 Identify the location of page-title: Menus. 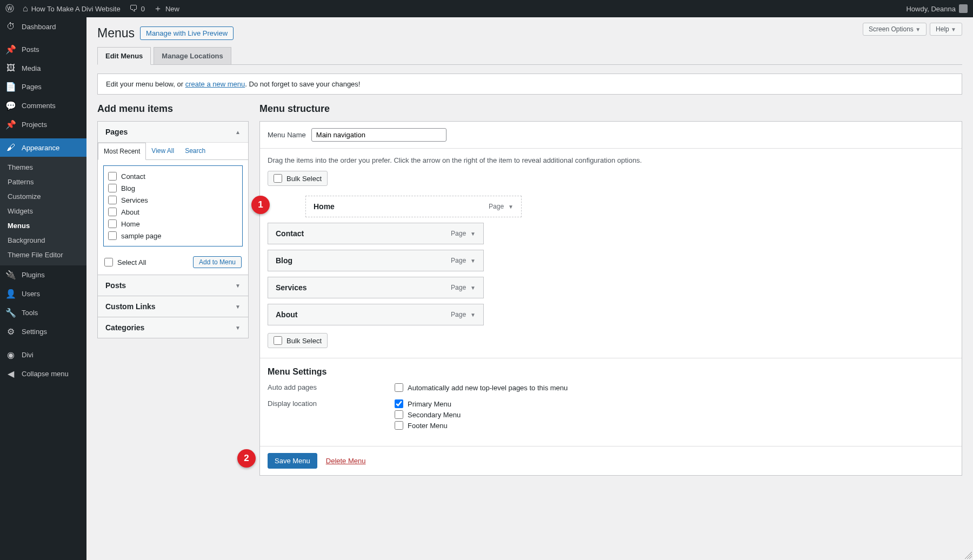
(116, 34).